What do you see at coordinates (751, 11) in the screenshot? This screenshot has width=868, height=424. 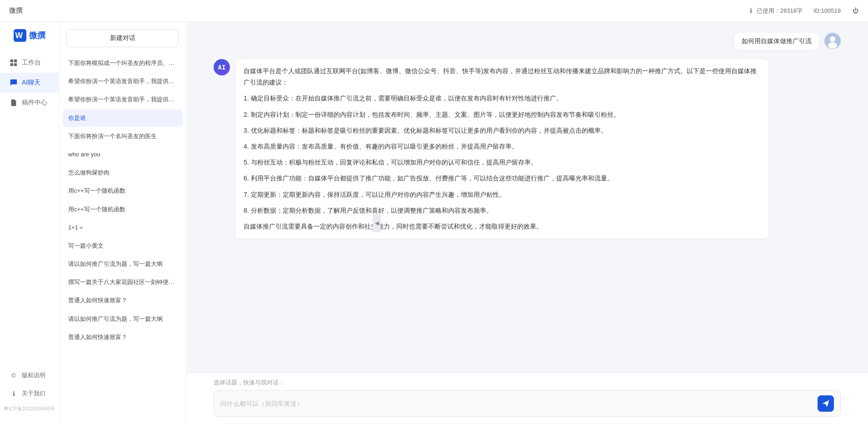 I see `info-icon: ℹ` at bounding box center [751, 11].